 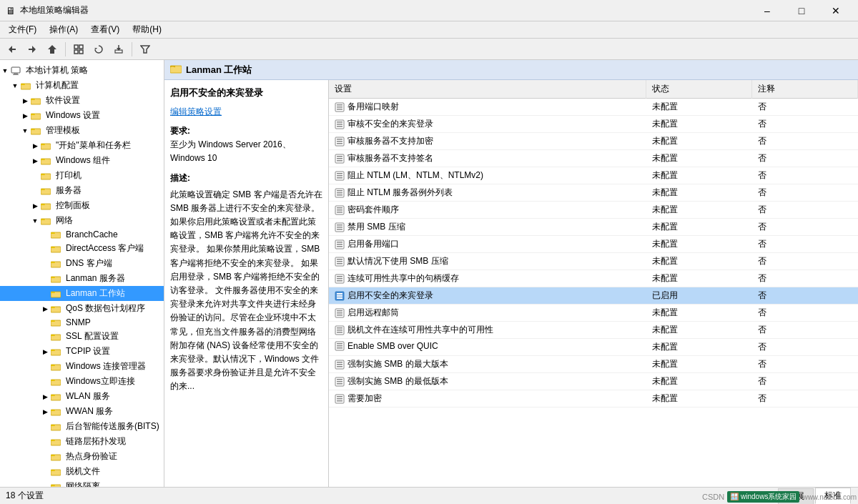 What do you see at coordinates (45, 397) in the screenshot?
I see `tree-arrow-wlan` at bounding box center [45, 397].